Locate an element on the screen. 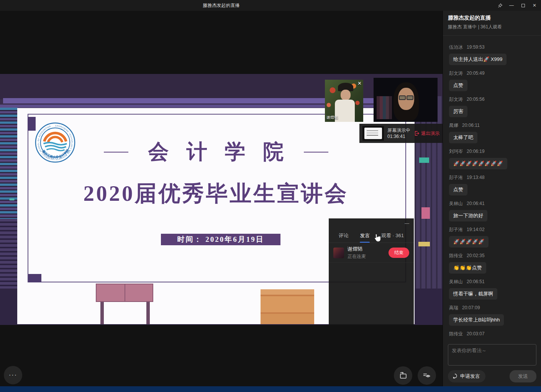 This screenshot has width=541, height=392. speaker-status: 正在连麦 is located at coordinates (357, 257).